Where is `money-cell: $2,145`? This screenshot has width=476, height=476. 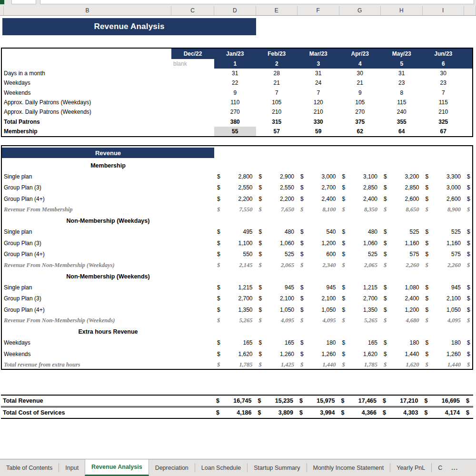
money-cell: $2,145 is located at coordinates (235, 266).